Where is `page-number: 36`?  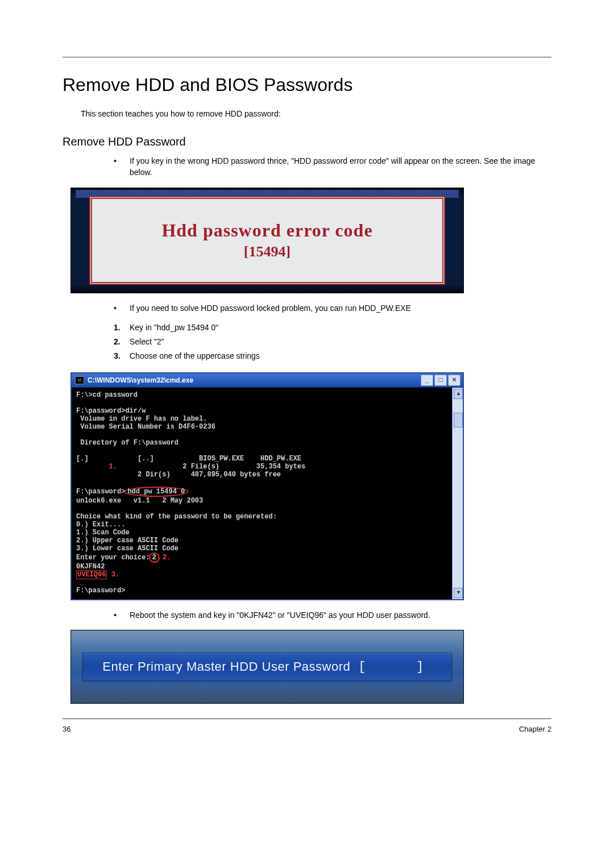
page-number: 36 is located at coordinates (67, 729).